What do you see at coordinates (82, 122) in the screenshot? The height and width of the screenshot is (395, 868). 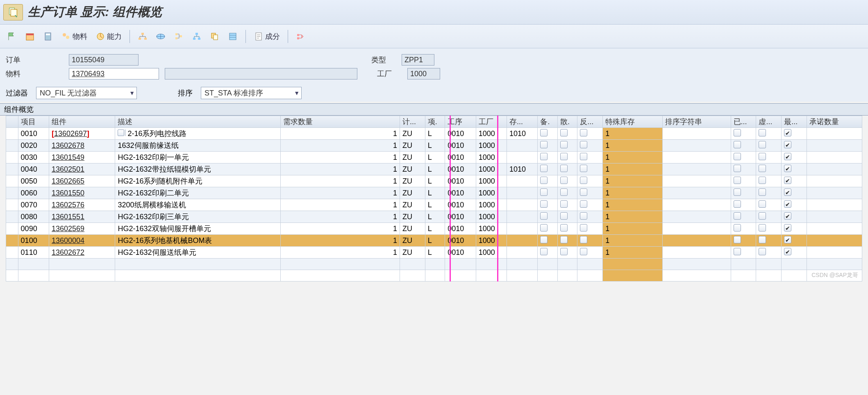 I see `col-component: 组件` at bounding box center [82, 122].